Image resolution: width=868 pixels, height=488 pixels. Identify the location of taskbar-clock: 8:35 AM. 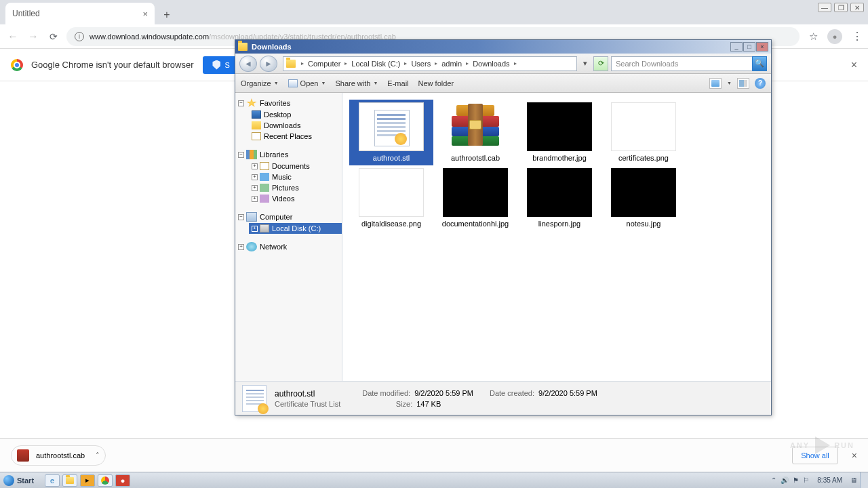
(830, 480).